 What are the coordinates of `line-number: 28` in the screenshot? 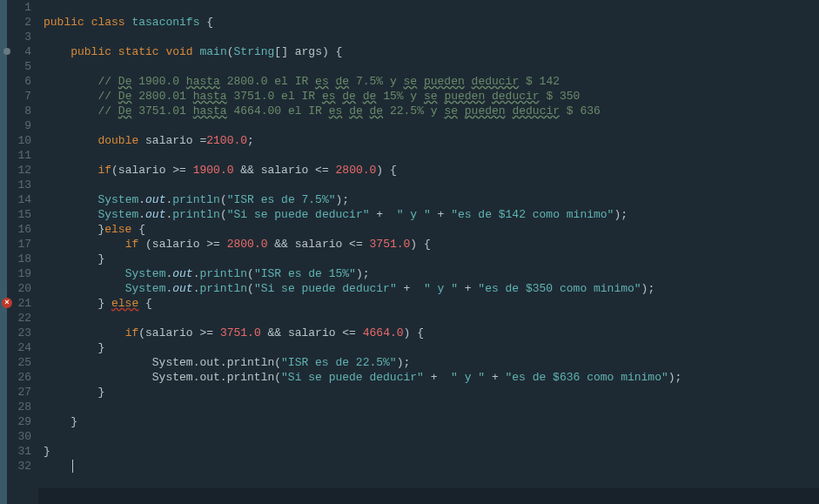 It's located at (19, 407).